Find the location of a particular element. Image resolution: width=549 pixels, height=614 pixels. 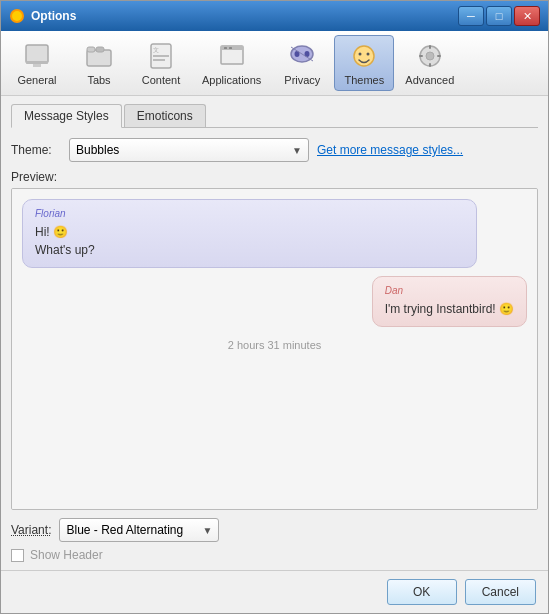

theme-row: Theme: Bubbles ▼ Get more message styles… is located at coordinates (274, 150).